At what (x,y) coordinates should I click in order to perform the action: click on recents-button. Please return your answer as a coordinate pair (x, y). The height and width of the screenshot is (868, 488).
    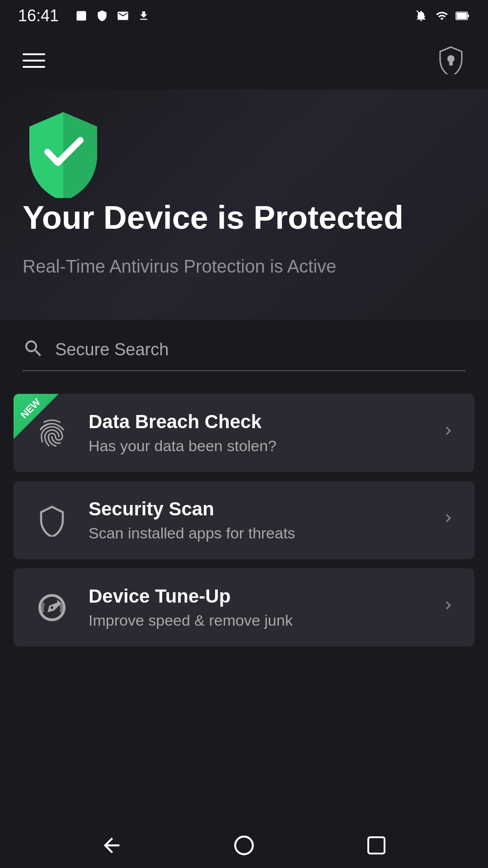
    Looking at the image, I should click on (376, 845).